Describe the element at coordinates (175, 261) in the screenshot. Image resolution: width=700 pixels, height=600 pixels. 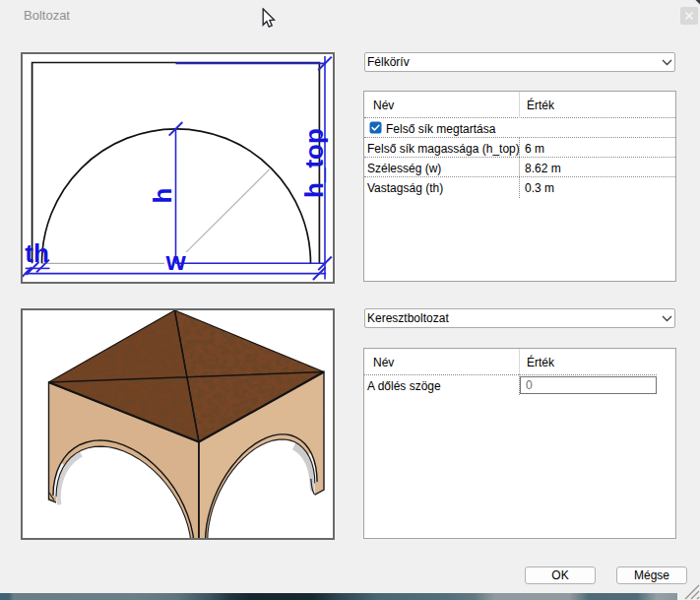
I see `svg-text: w` at that location.